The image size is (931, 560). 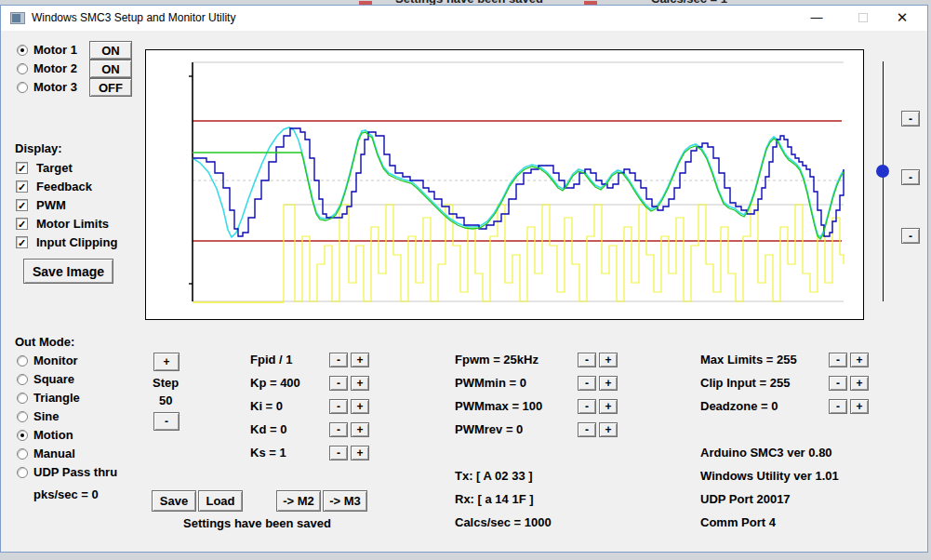 I want to click on kd-minus-button: -, so click(x=339, y=430).